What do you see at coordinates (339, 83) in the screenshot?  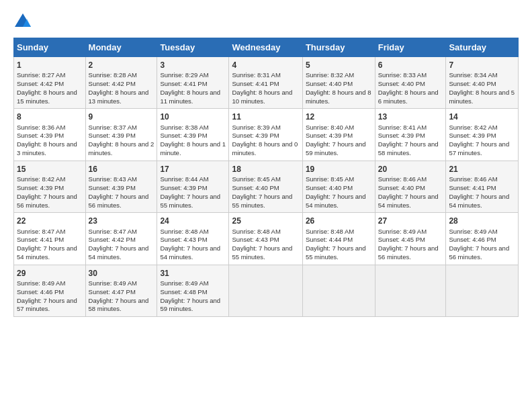 I see `calendar-cell: 5Sunrise: 8:32 AMSunset: 4:40 PMDaylight…` at bounding box center [339, 83].